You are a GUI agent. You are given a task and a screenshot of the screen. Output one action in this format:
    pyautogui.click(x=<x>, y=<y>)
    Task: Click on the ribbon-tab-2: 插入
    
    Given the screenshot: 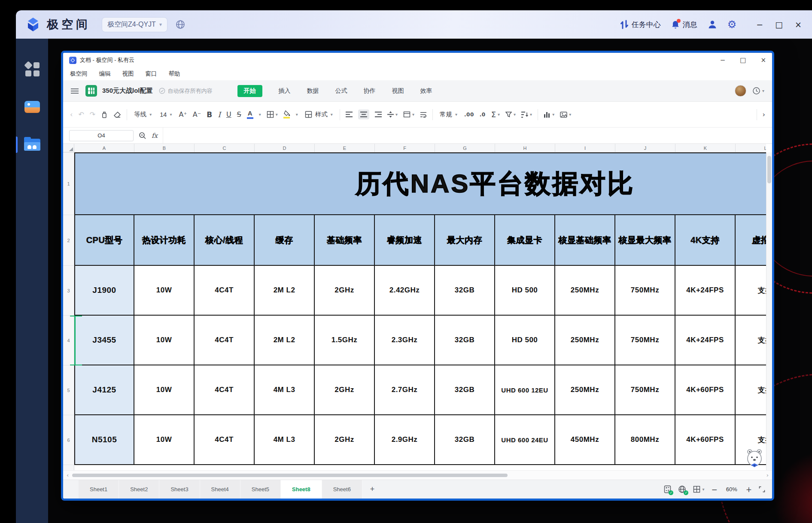 What is the action you would take?
    pyautogui.click(x=285, y=91)
    